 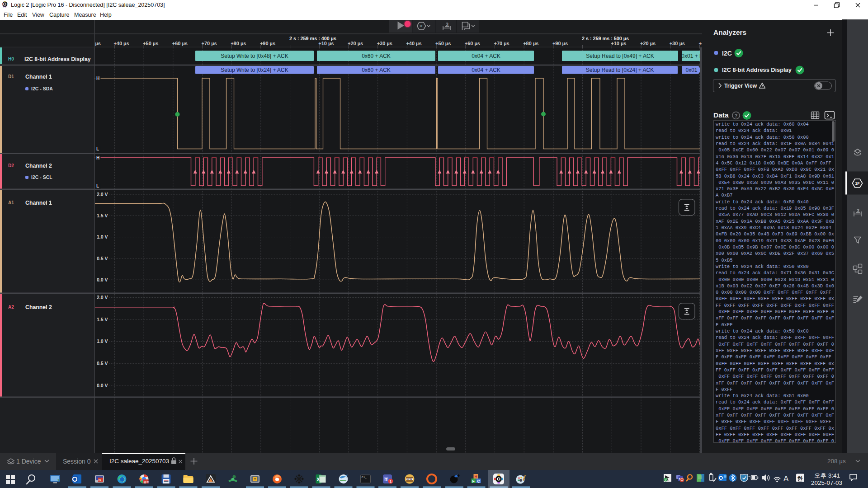 What do you see at coordinates (410, 479) in the screenshot?
I see `svg-text: CFG` at bounding box center [410, 479].